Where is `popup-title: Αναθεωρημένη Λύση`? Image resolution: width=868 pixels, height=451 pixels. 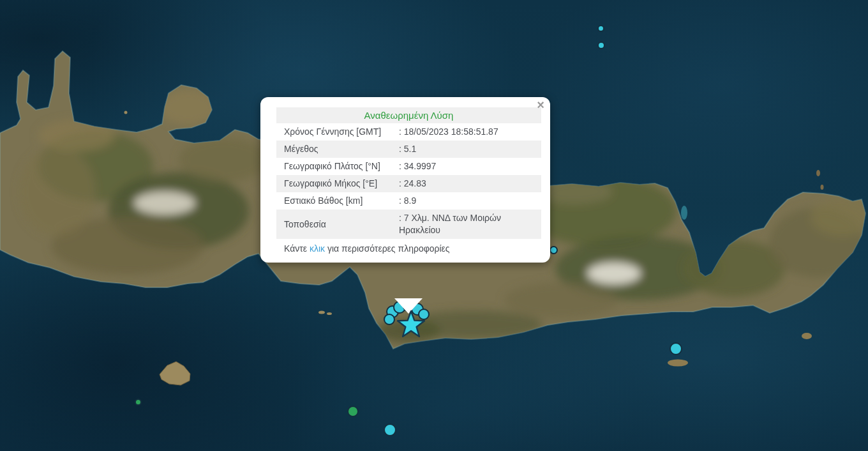
popup-title: Αναθεωρημένη Λύση is located at coordinates (408, 115).